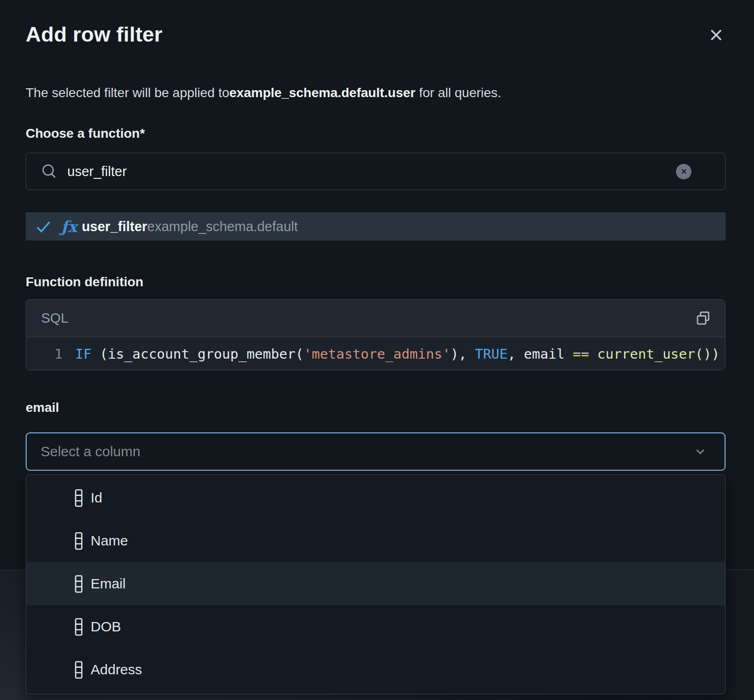  I want to click on copy-code-button, so click(703, 318).